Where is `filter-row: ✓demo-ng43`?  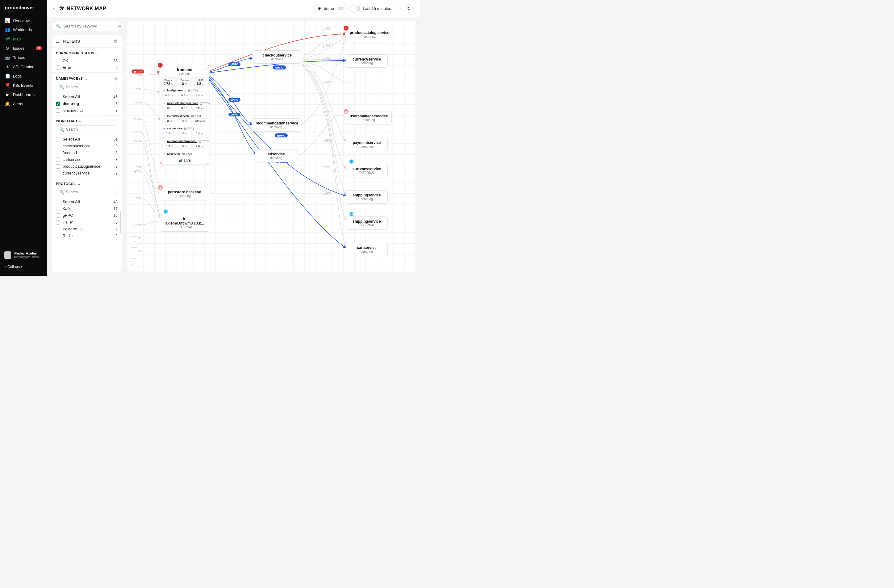
filter-row: ✓demo-ng43 is located at coordinates (87, 104).